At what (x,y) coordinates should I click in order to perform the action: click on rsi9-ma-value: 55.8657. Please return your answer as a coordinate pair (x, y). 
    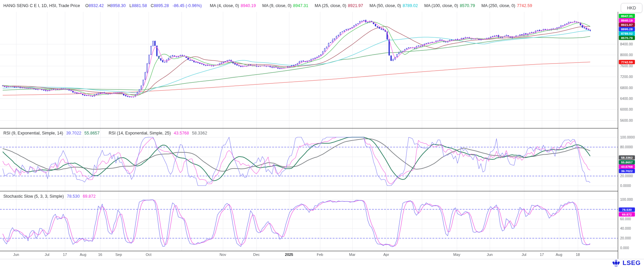
    Looking at the image, I should click on (92, 133).